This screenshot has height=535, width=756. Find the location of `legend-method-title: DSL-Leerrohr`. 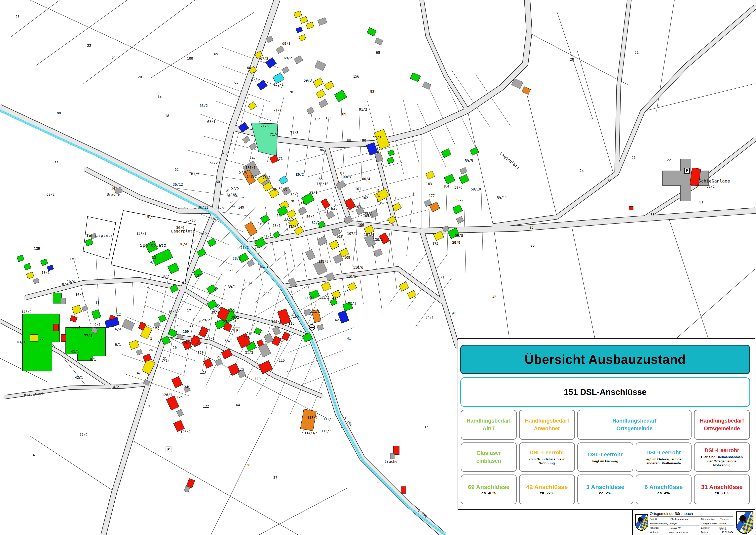

legend-method-title: DSL-Leerrohr is located at coordinates (722, 451).